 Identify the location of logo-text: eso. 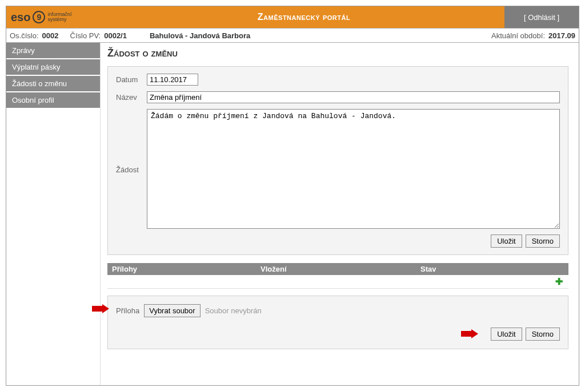
(21, 17).